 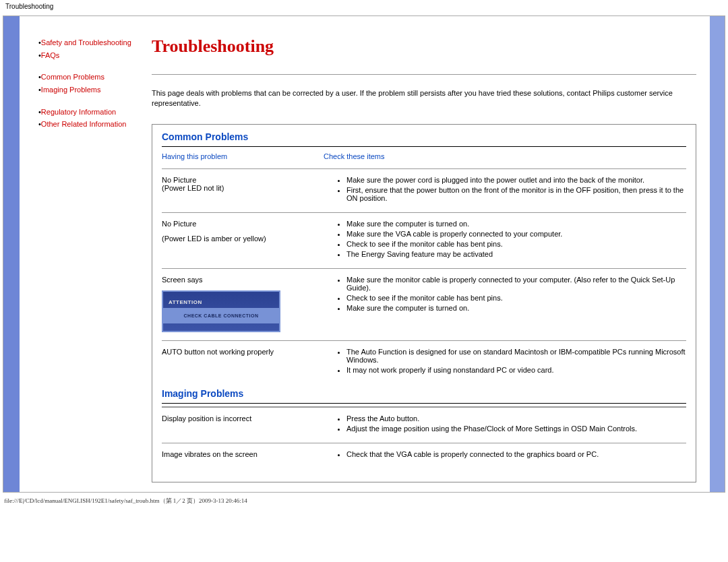 What do you see at coordinates (516, 194) in the screenshot?
I see `check-item: First, ensure that the power button on t…` at bounding box center [516, 194].